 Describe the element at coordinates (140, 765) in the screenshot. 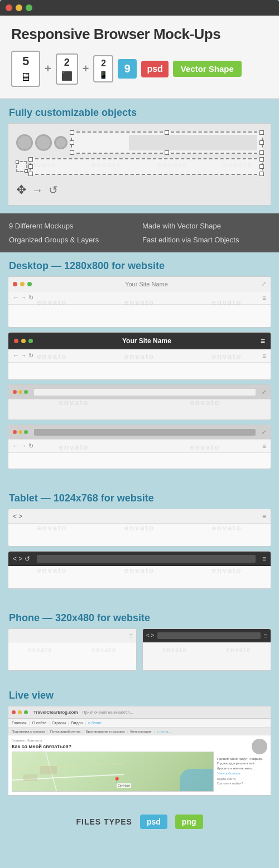

I see `live-view-body: Главная › Контакты Как со мной связаться…` at that location.